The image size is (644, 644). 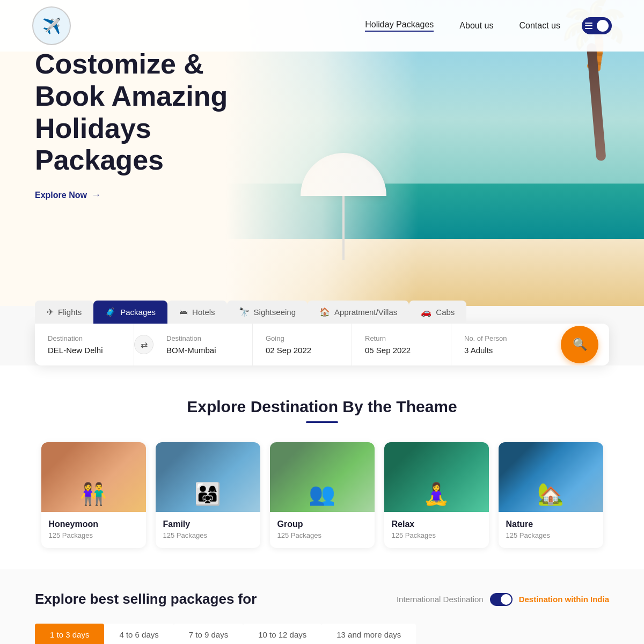 What do you see at coordinates (540, 26) in the screenshot?
I see `nav-contact-us: Contact us` at bounding box center [540, 26].